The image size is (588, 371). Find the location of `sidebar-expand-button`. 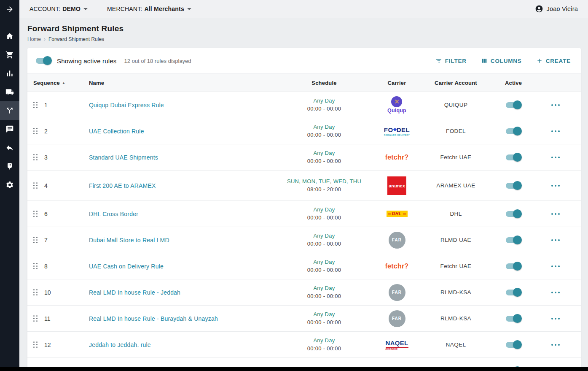

sidebar-expand-button is located at coordinates (10, 9).